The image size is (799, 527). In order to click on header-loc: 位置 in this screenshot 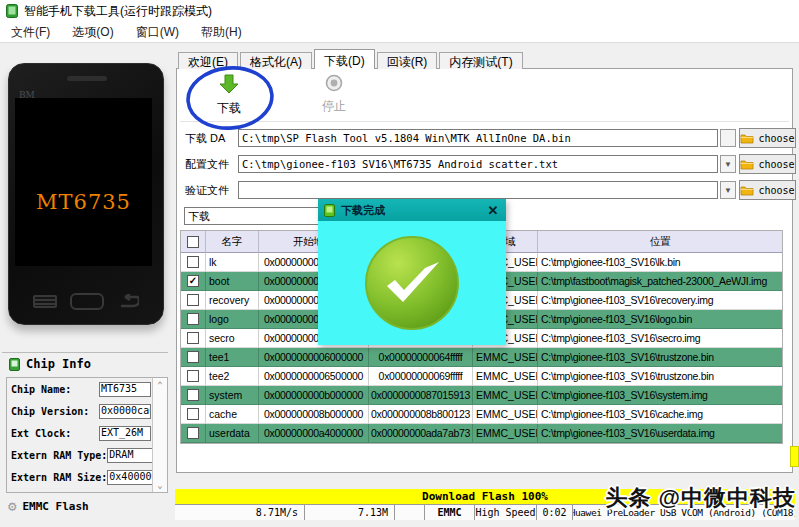, I will do `click(660, 242)`.